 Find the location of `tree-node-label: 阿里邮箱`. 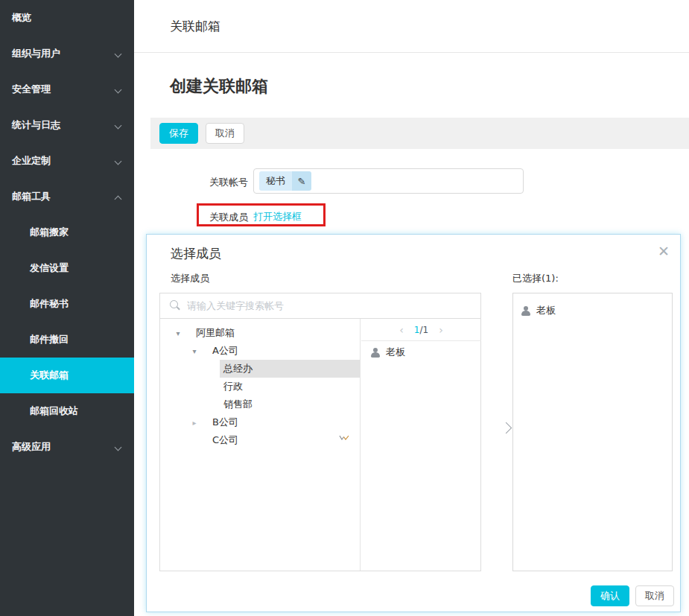

tree-node-label: 阿里邮箱 is located at coordinates (215, 332).